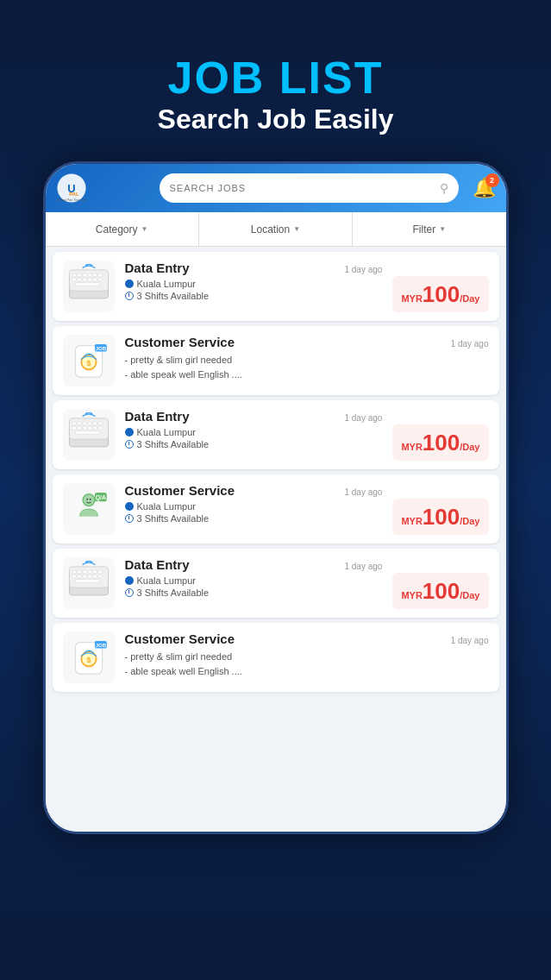  What do you see at coordinates (276, 78) in the screenshot?
I see `hero-title: JOB LIST` at bounding box center [276, 78].